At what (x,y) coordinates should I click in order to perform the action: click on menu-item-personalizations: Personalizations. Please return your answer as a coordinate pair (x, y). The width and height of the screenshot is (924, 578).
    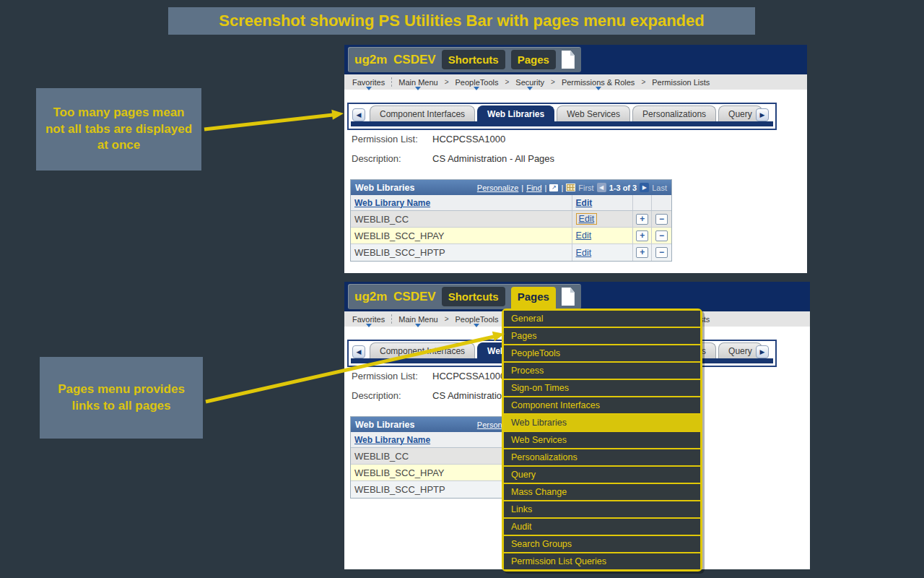
    Looking at the image, I should click on (602, 457).